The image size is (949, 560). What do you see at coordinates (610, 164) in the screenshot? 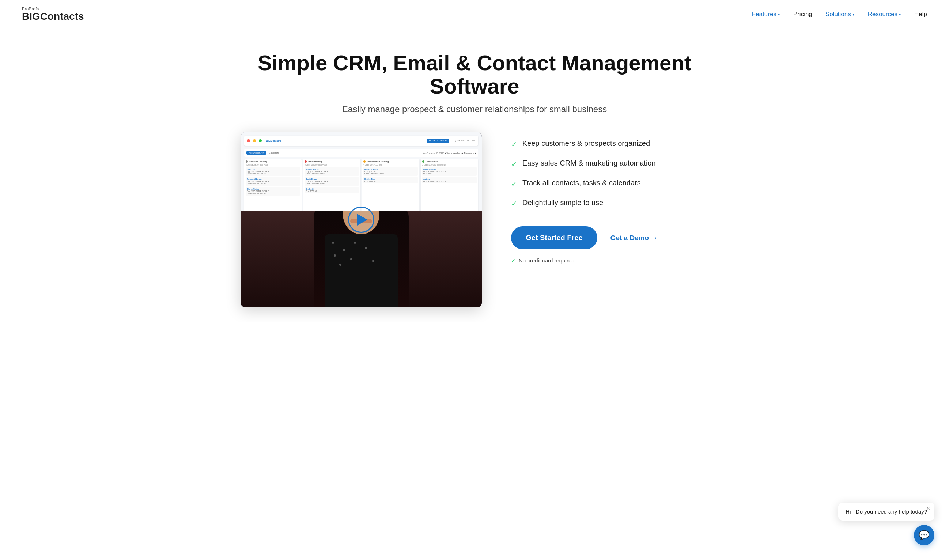
I see `feature-item-2: ✓ Easy sales CRM & marketing automation` at bounding box center [610, 164].